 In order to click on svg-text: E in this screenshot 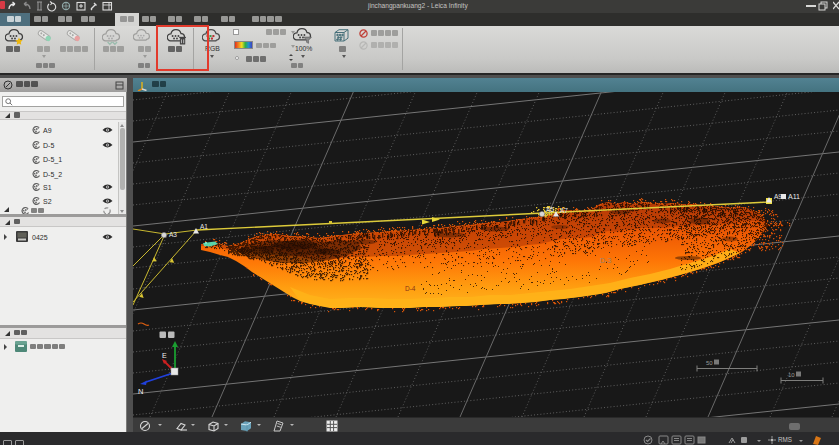, I will do `click(164, 356)`.